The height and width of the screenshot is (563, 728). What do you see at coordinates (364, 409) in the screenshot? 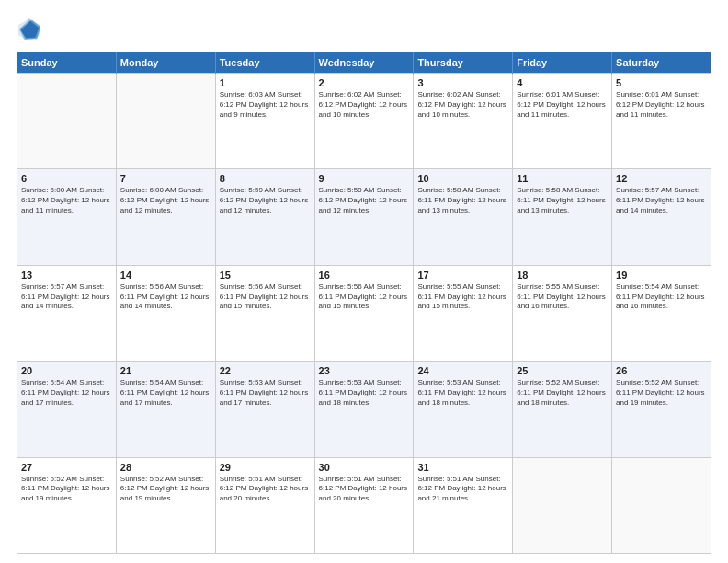
I see `calendar-cell: 23Sunrise: 5:53 AM Sunset: 6:11 PM Dayli…` at bounding box center [364, 409].